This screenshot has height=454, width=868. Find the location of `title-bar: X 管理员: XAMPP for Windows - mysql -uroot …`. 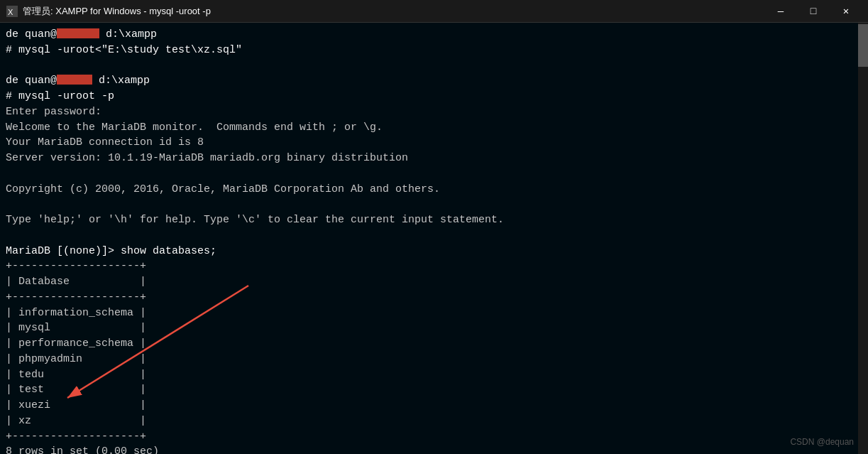

title-bar: X 管理员: XAMPP for Windows - mysql -uroot … is located at coordinates (434, 11).